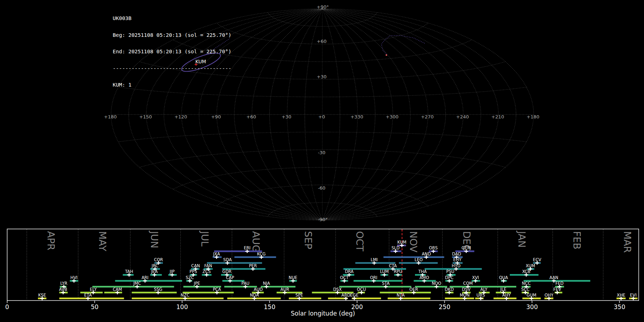 Image resolution: width=644 pixels, height=322 pixels. I want to click on month-label-NOV: NOV, so click(414, 242).